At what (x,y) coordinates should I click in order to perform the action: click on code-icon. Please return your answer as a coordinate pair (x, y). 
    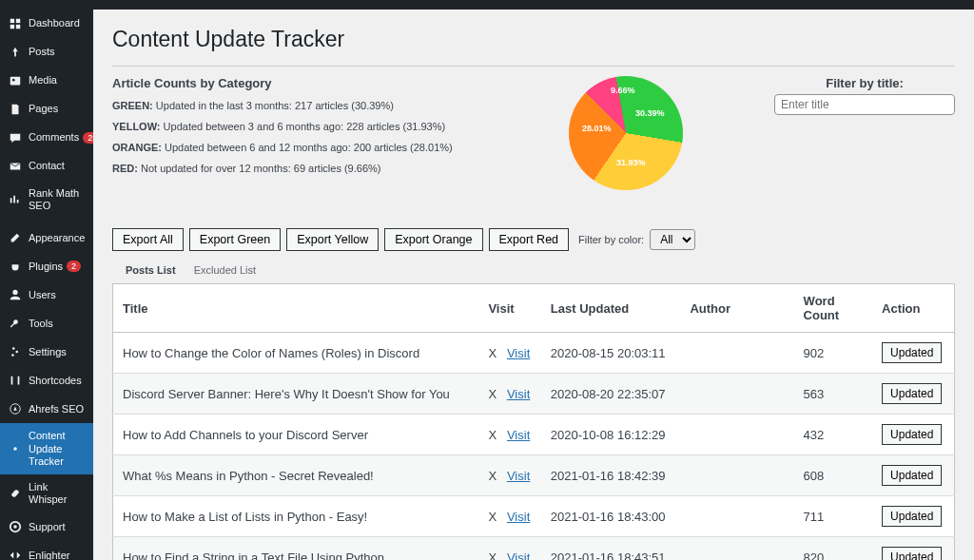
    Looking at the image, I should click on (15, 553).